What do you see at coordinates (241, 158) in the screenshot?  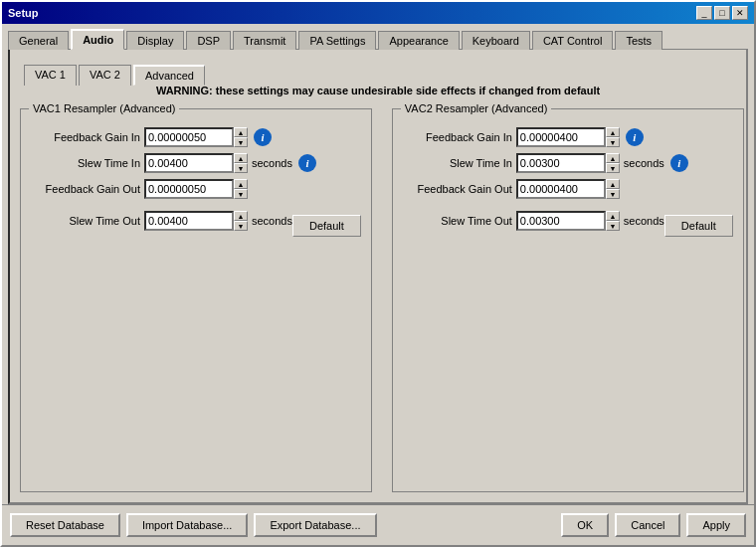 I see `vac1-slew-time-in-up: ▲` at bounding box center [241, 158].